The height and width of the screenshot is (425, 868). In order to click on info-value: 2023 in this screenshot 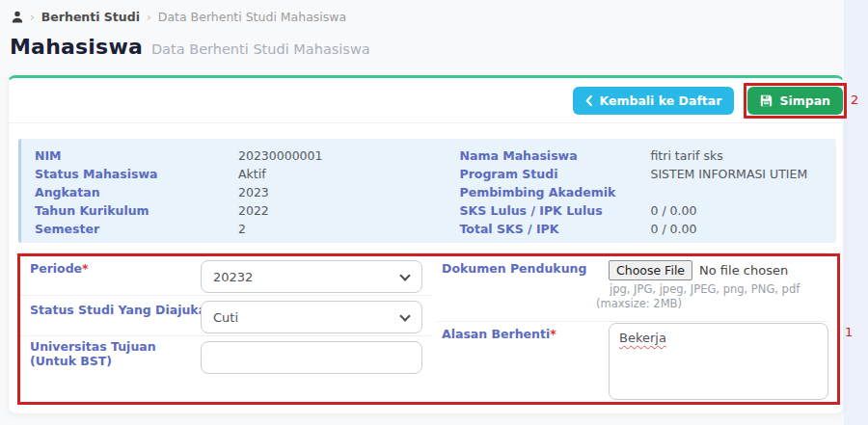, I will do `click(254, 193)`.